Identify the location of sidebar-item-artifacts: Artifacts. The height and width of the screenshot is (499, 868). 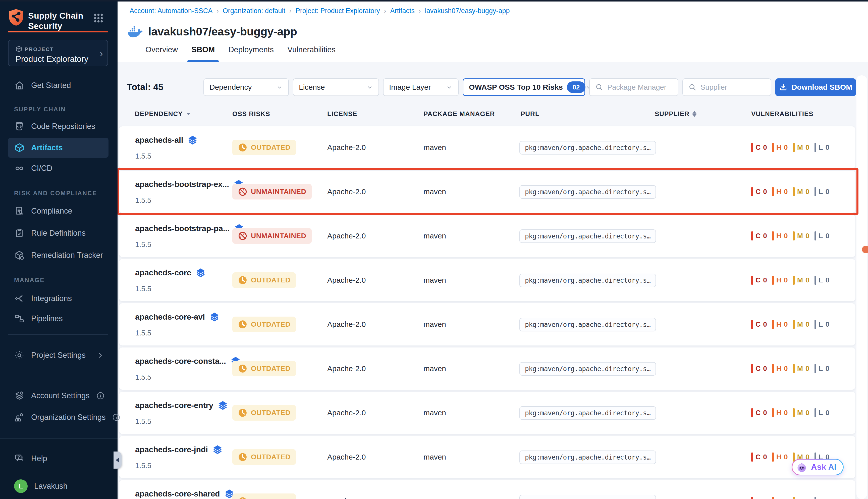
(58, 148).